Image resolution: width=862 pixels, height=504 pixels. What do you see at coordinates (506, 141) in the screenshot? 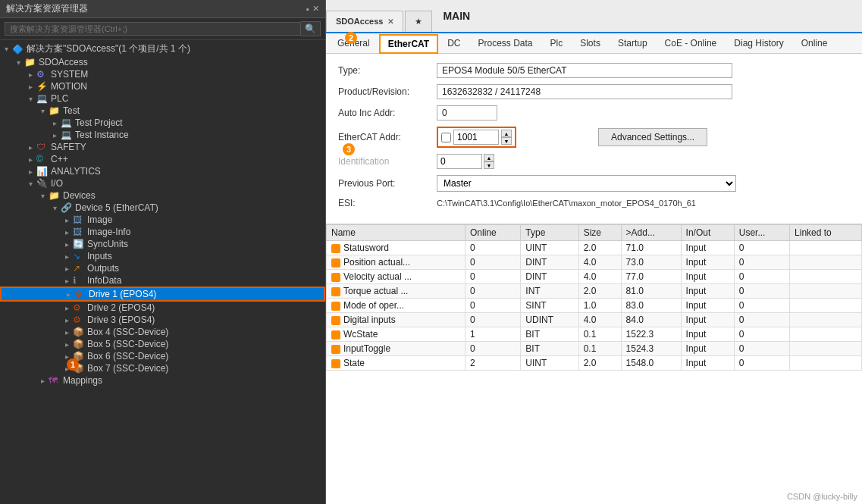
I see `addr-decrement-button: ▼` at bounding box center [506, 141].